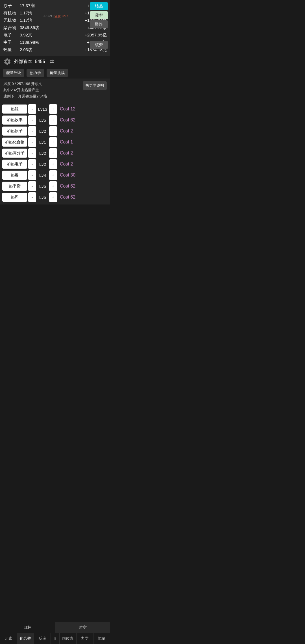 The image size is (305, 644). I want to click on upgrade-name-btn-3: 加热化合物, so click(15, 142).